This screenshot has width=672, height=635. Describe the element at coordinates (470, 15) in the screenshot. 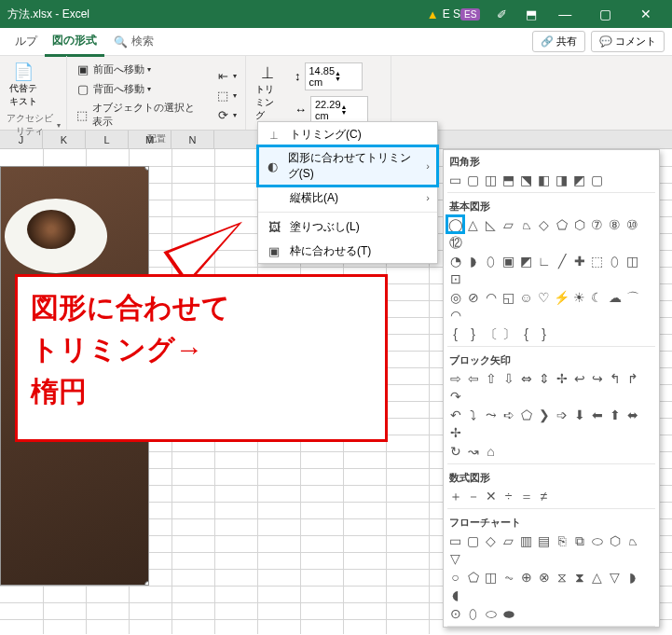

I see `user-badge: ES` at that location.